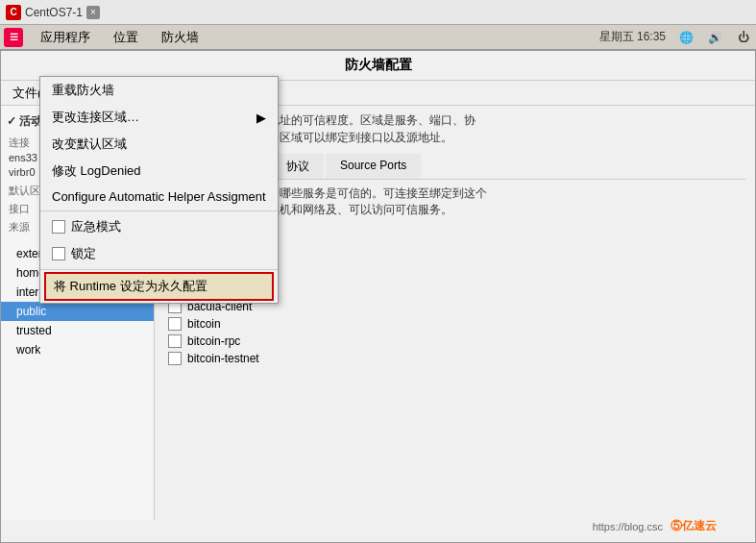 This screenshot has width=756, height=543. I want to click on watermark-url: https://blog.csc, so click(628, 527).